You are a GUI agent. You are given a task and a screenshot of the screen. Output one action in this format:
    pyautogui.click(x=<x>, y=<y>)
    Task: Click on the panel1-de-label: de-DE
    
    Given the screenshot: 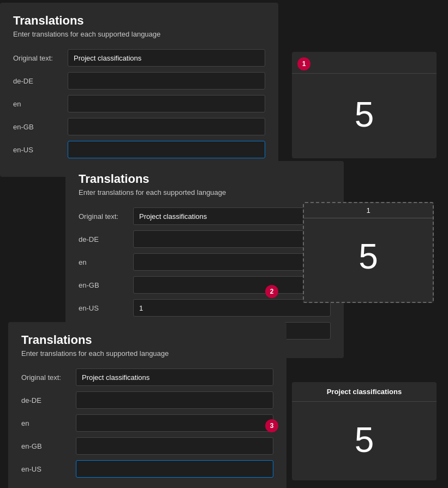 What is the action you would take?
    pyautogui.click(x=40, y=81)
    